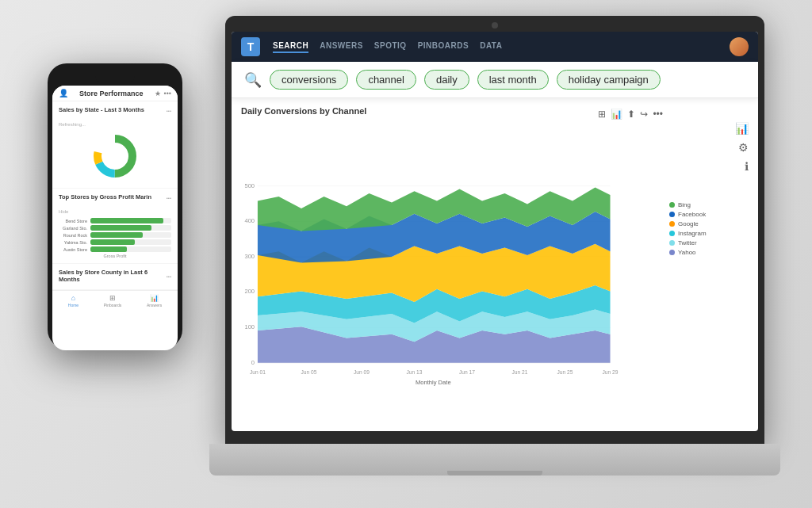  What do you see at coordinates (258, 372) in the screenshot?
I see `svg-text: Jun 01` at bounding box center [258, 372].